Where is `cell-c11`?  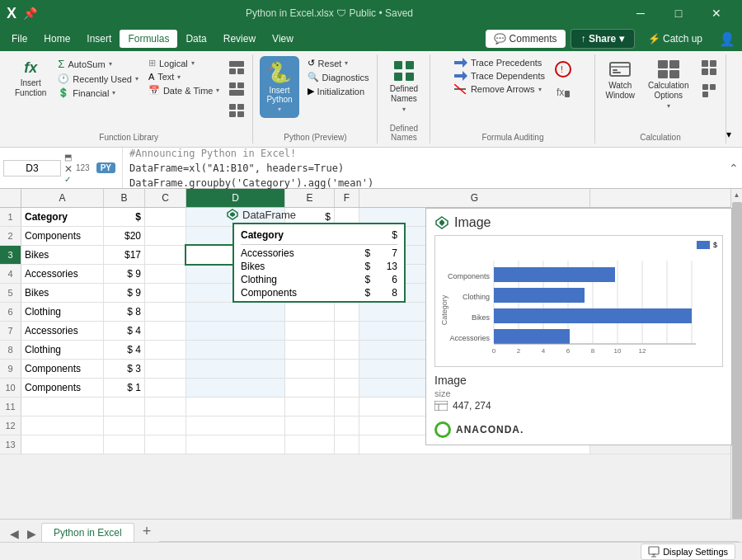
cell-c11 is located at coordinates (166, 407).